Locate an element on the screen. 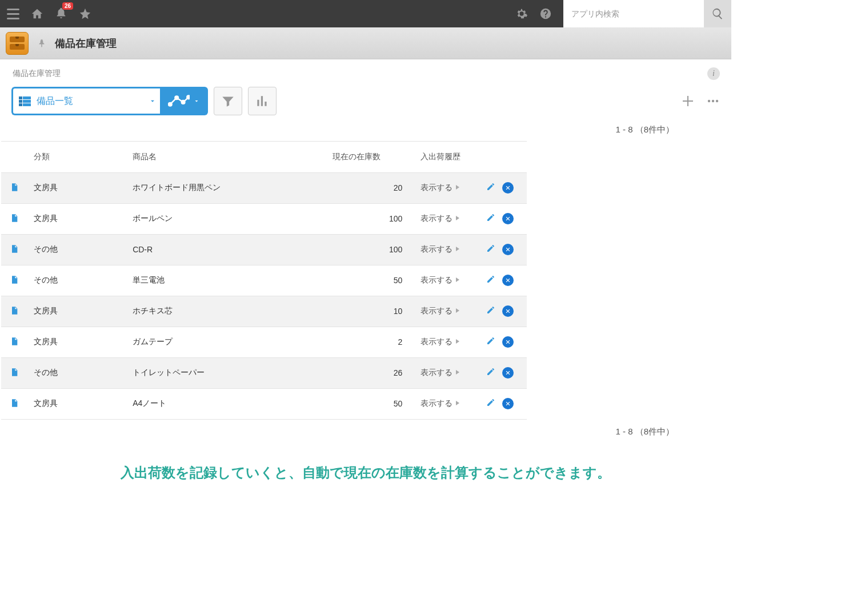 The image size is (857, 616). search-input is located at coordinates (634, 14).